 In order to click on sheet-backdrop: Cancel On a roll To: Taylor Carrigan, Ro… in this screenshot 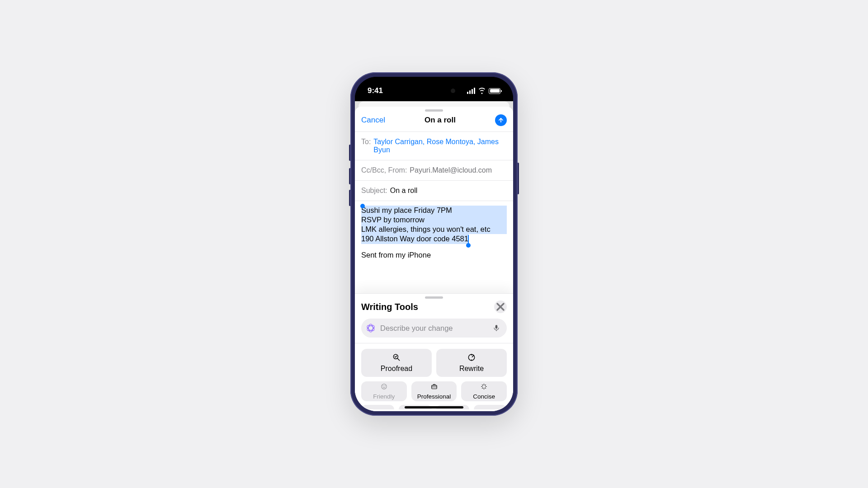, I will do `click(434, 256)`.